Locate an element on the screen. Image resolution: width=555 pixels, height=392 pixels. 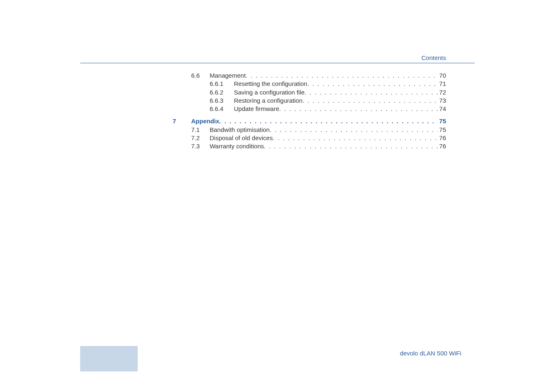
toc-row-7-2: 7.2 Disposal of old devices 76 is located at coordinates (309, 138).